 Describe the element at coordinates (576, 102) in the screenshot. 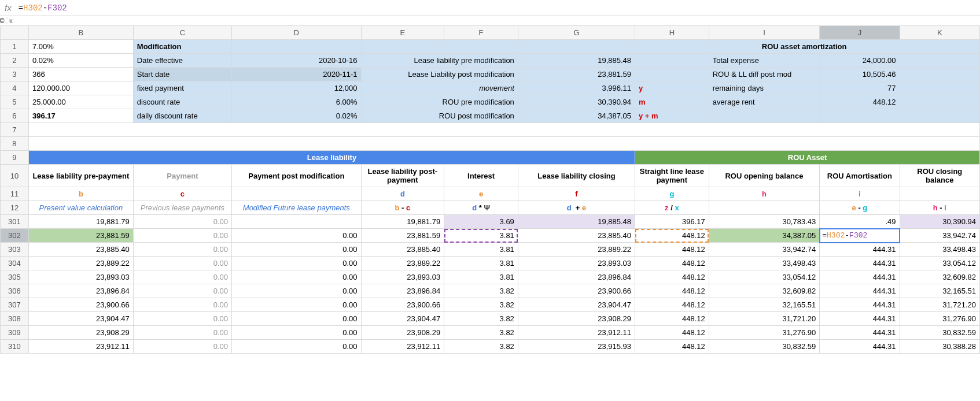

I see `cell: 30,390.94` at that location.